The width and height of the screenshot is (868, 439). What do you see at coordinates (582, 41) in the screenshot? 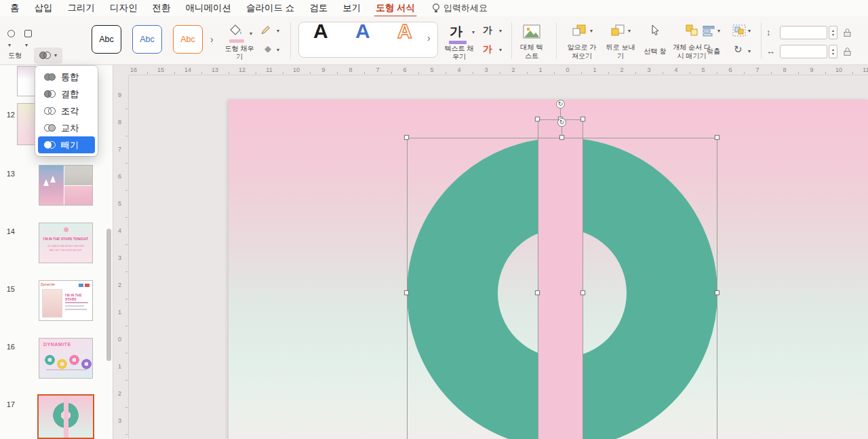
I see `bring-forward-button: ▾ 앞으로 가져오기` at bounding box center [582, 41].